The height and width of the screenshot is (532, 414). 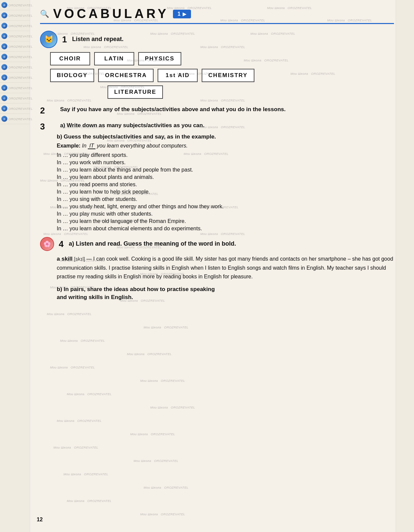 What do you see at coordinates (217, 244) in the screenshot?
I see `exercise-4-title: 🌸 4 a) Listen and read. Guess the meanin…` at bounding box center [217, 244].